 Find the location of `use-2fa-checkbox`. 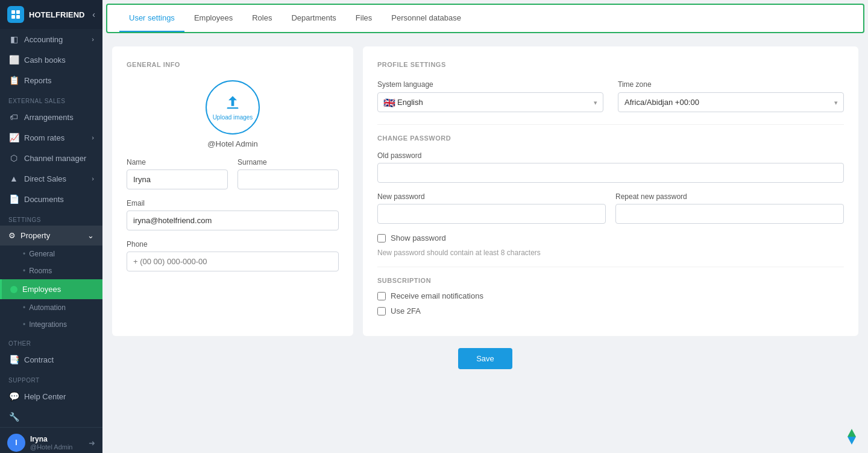

use-2fa-checkbox is located at coordinates (382, 311).